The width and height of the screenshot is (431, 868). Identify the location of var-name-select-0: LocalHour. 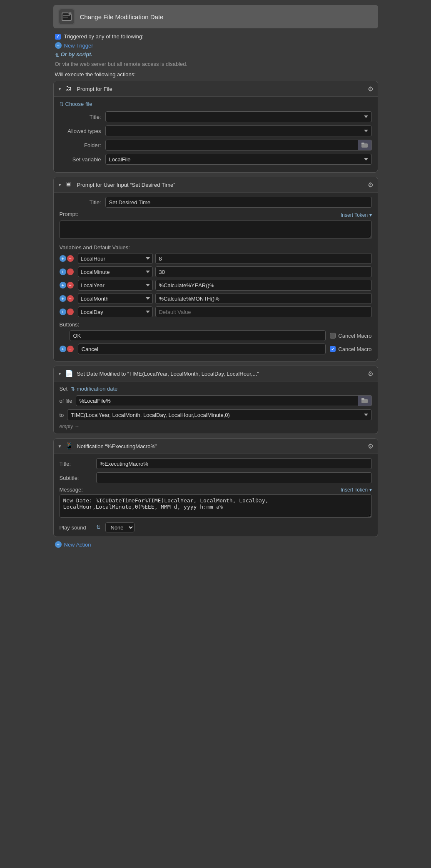
(115, 258).